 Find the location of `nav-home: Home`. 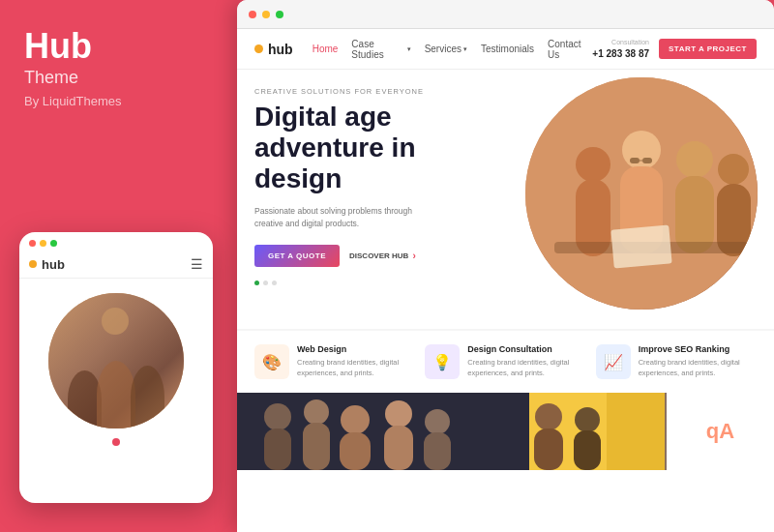

nav-home: Home is located at coordinates (325, 49).